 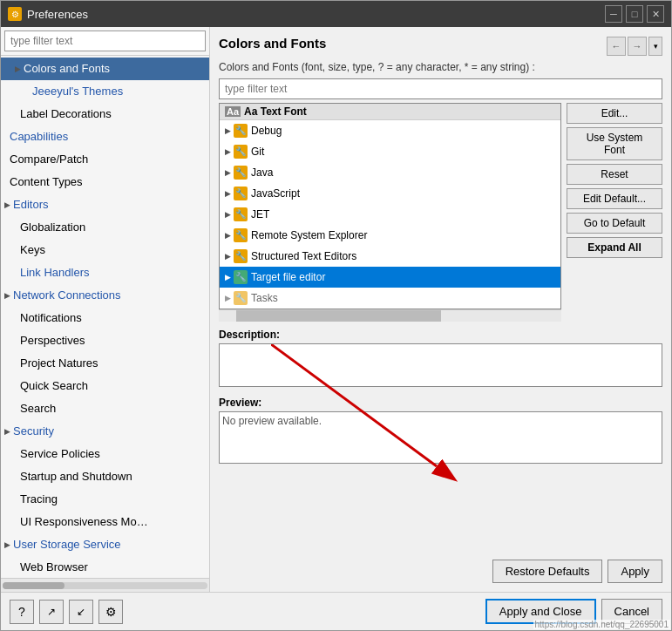 I want to click on arrow-java: ▶, so click(x=228, y=173).